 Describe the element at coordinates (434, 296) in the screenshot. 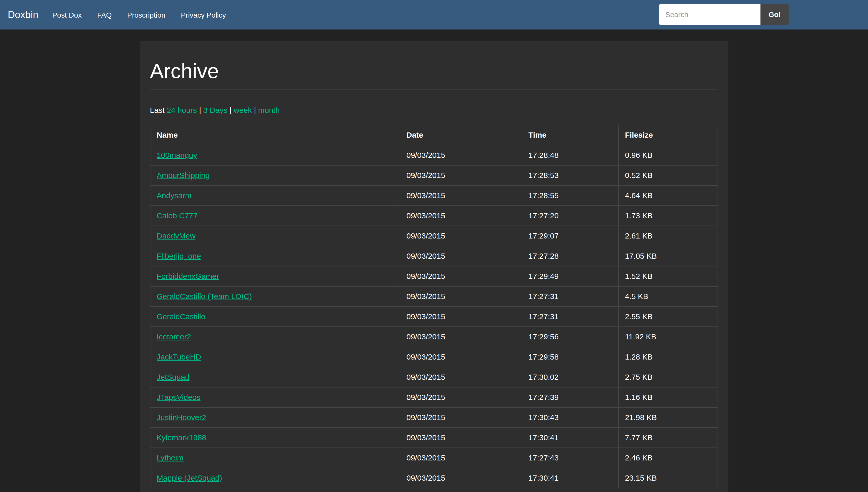

I see `table-row: GeraldCastillo (Team LOIC)09/03/201517:2…` at that location.